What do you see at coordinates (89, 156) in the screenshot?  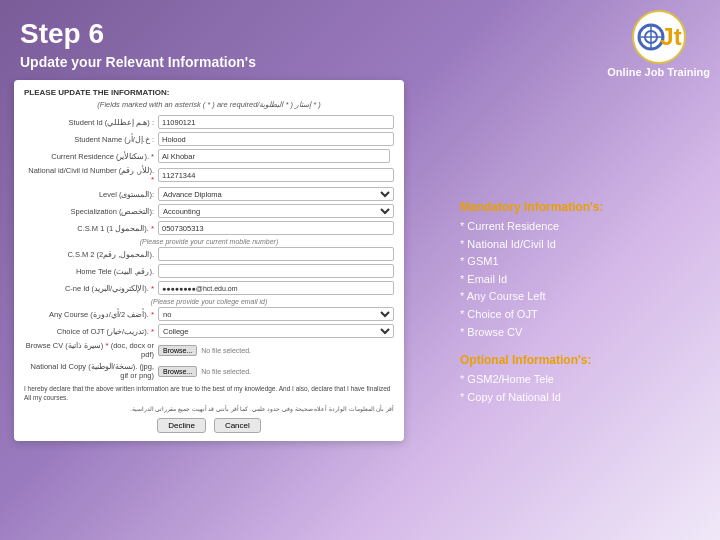 I see `current-residence-label: Current Residence (سكنالأير). *` at bounding box center [89, 156].